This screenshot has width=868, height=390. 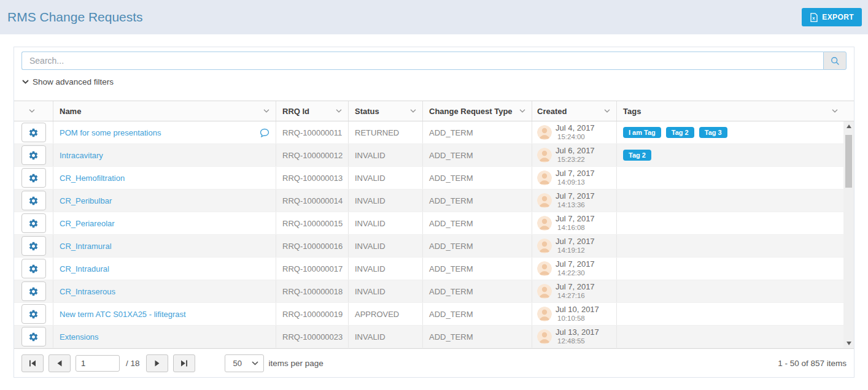 What do you see at coordinates (642, 132) in the screenshot?
I see `tag-badge: I am Tag` at bounding box center [642, 132].